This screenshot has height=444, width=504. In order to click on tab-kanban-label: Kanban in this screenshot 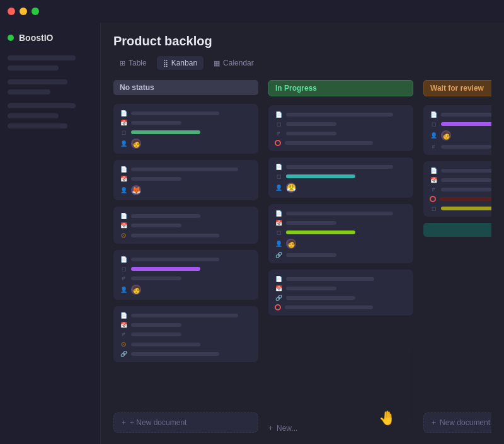, I will do `click(184, 63)`.